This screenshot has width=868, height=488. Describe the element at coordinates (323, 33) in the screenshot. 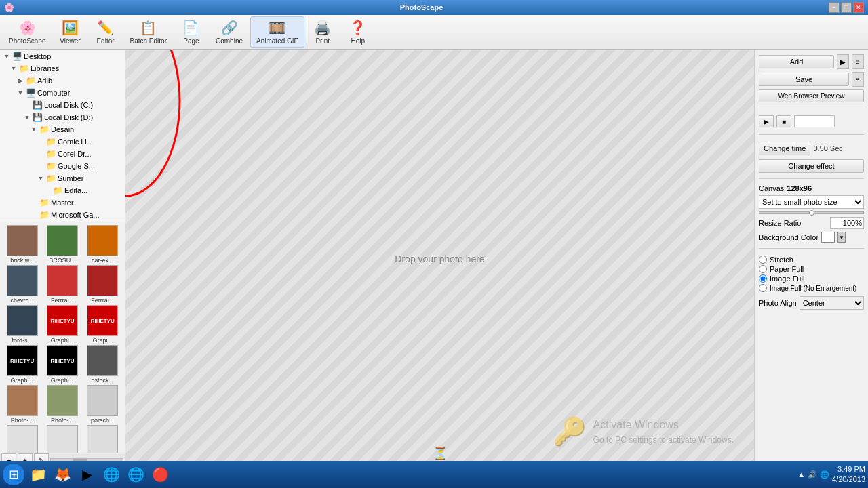

I see `toolbar-print: 🖨️ Print` at that location.